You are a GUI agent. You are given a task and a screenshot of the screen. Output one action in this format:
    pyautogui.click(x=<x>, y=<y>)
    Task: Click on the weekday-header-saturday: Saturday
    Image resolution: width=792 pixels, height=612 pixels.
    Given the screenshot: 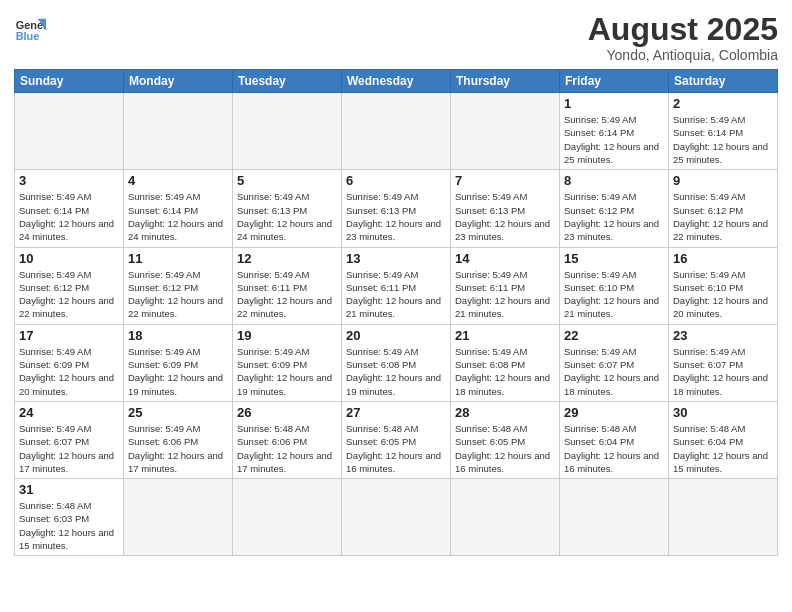 What is the action you would take?
    pyautogui.click(x=724, y=82)
    